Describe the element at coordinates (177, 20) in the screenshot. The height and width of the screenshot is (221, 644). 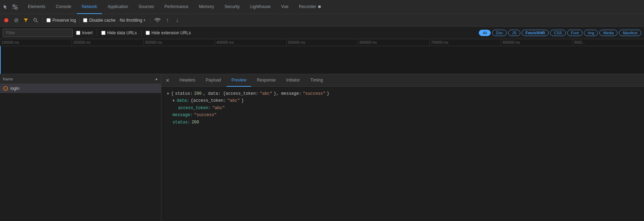
I see `download-button: ↓` at that location.